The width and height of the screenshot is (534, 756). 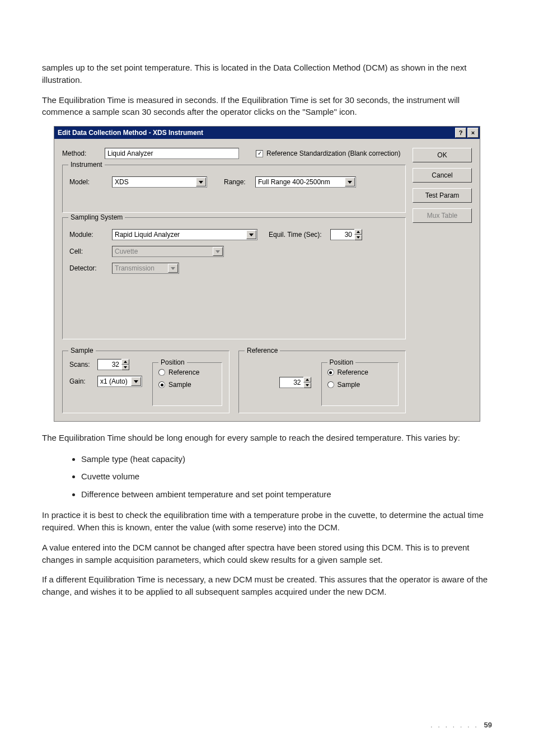 I want to click on reference-pos-reference-radio, so click(x=331, y=372).